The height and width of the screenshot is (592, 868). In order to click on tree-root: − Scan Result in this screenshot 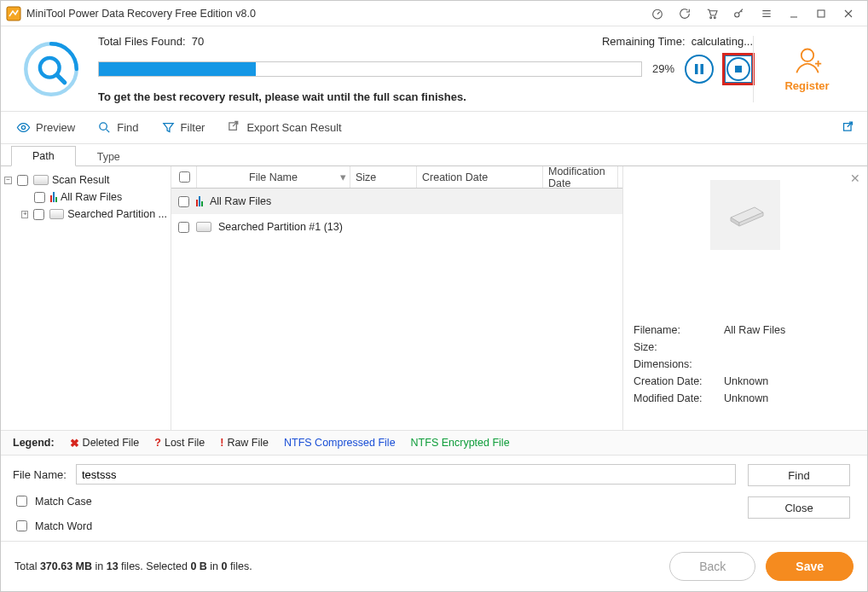, I will do `click(85, 180)`.